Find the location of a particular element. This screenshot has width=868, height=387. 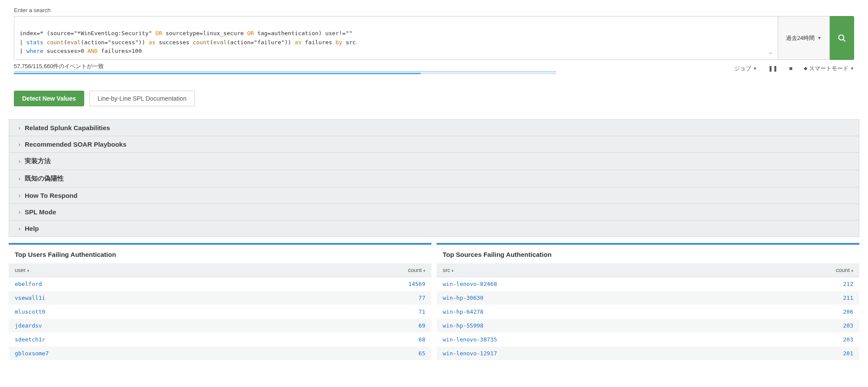

cell-key: jdeardsv is located at coordinates (135, 326).